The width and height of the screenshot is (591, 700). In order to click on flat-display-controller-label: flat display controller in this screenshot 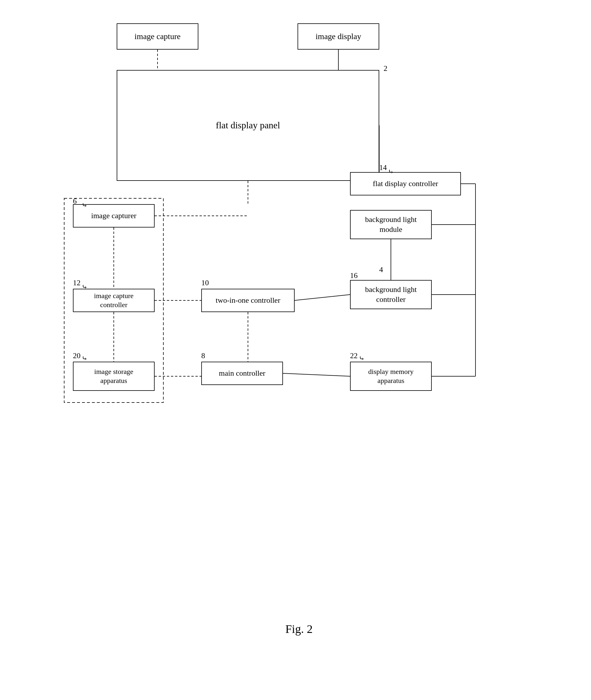, I will do `click(405, 184)`.